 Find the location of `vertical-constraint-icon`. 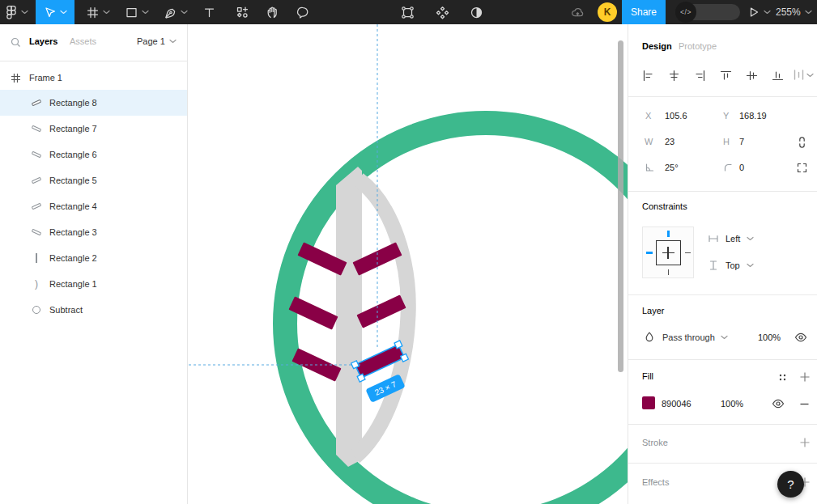

vertical-constraint-icon is located at coordinates (713, 265).